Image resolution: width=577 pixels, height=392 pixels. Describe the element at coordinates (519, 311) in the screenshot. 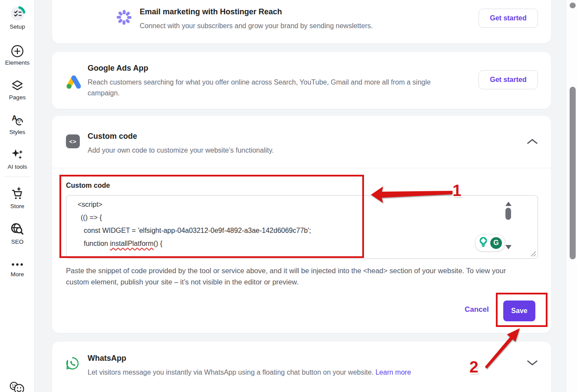

I see `save-button: Save` at that location.